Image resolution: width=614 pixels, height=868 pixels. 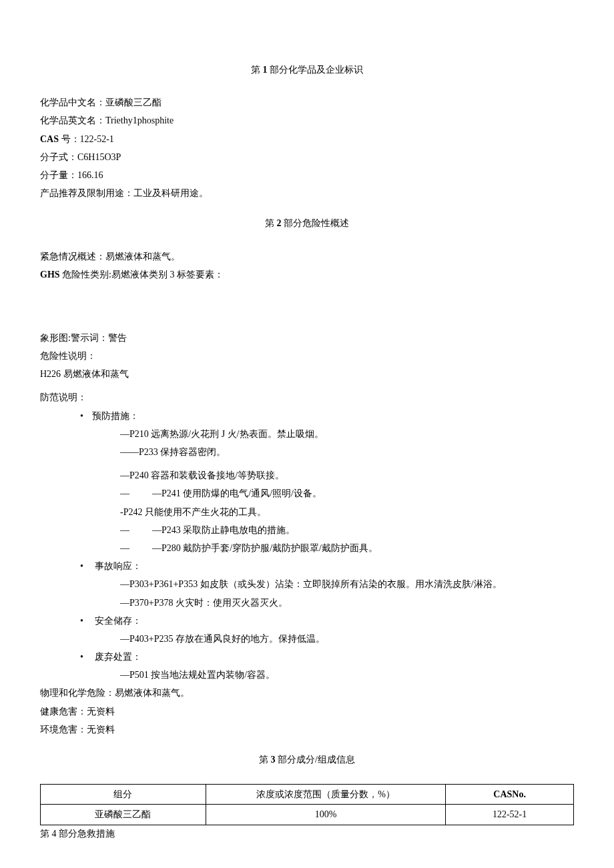 I want to click on formula-value: C6H15O3P, so click(x=99, y=157).